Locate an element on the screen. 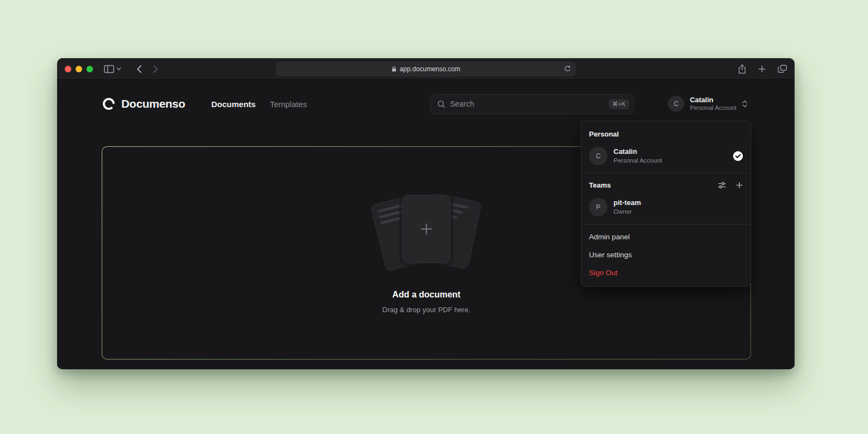  tab-overview-icon is located at coordinates (782, 69).